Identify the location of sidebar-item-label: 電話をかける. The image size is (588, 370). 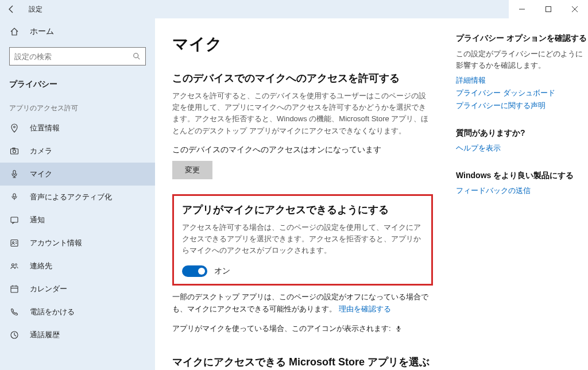
(52, 312).